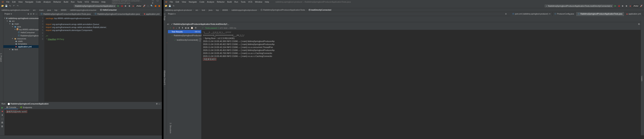 The width and height of the screenshot is (644, 139). I want to click on tab-tests: ⓒRabbitmqSpringbootConsumerApplicationTe…, so click(66, 14).